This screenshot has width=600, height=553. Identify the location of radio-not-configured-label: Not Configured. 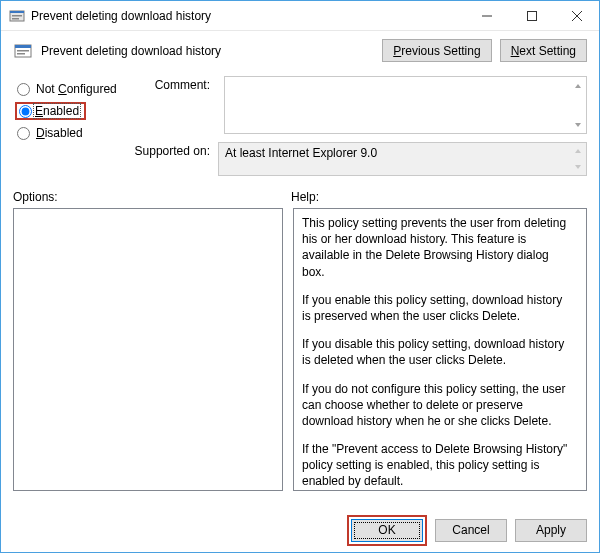
(76, 89).